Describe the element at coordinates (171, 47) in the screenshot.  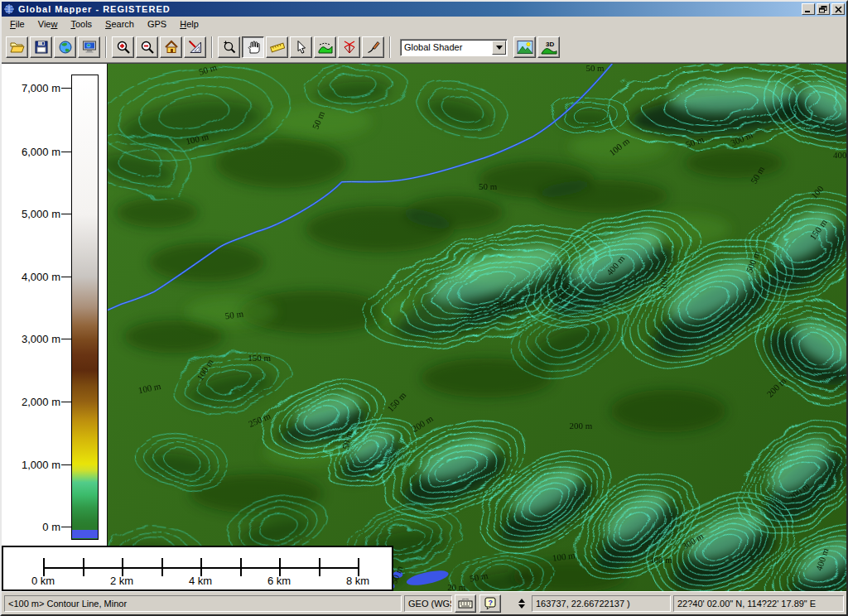
I see `full-view-button` at that location.